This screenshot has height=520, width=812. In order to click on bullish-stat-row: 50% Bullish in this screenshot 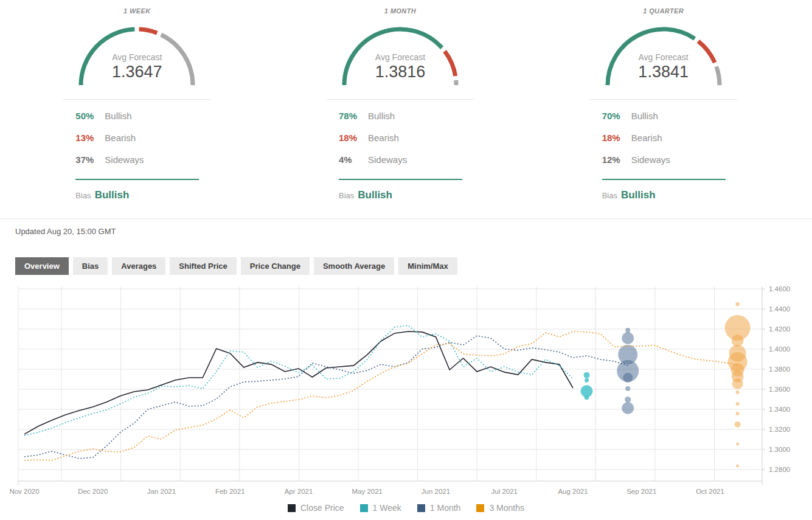, I will do `click(143, 116)`.